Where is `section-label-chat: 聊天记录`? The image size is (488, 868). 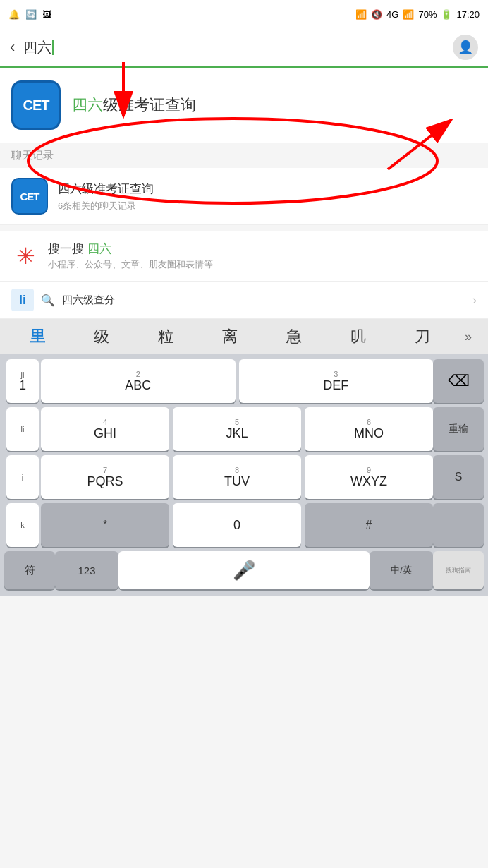 section-label-chat: 聊天记录 is located at coordinates (244, 155).